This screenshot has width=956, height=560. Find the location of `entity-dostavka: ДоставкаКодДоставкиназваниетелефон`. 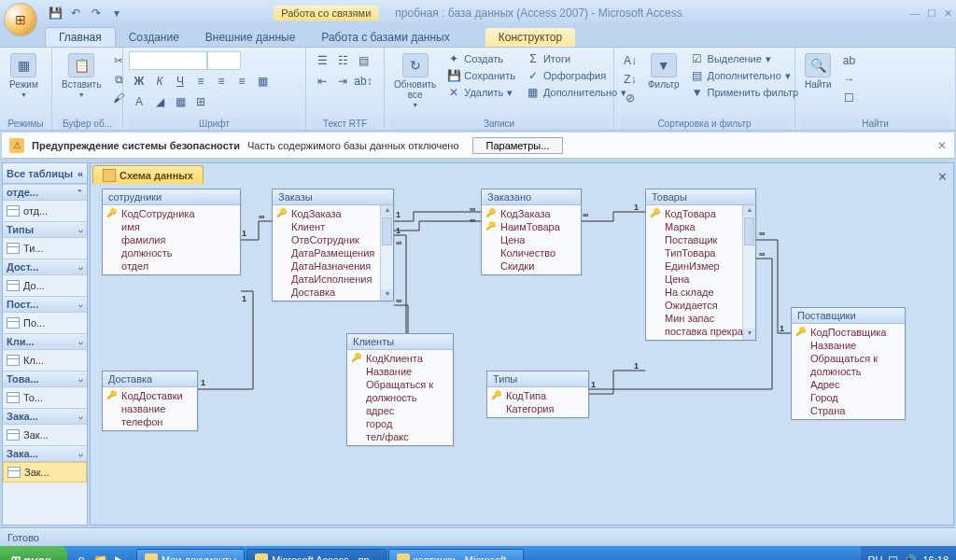

entity-dostavka: ДоставкаКодДоставкиназваниетелефон is located at coordinates (149, 401).